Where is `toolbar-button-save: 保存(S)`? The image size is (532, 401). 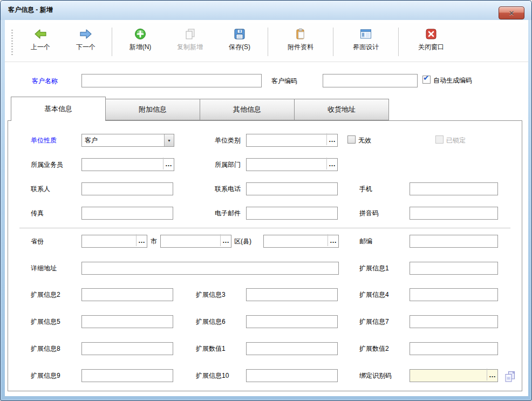
toolbar-button-save: 保存(S) is located at coordinates (240, 42).